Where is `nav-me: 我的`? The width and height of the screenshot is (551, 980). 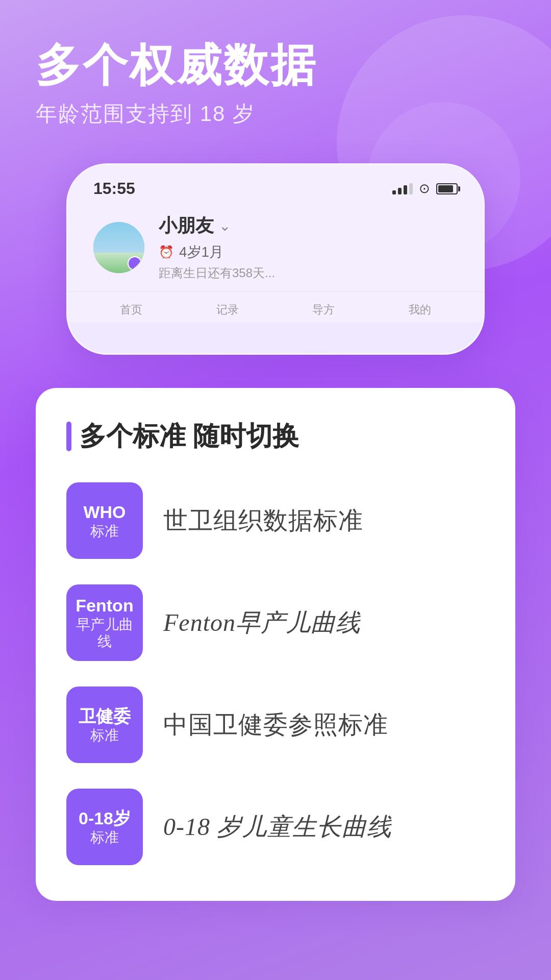
nav-me: 我的 is located at coordinates (420, 310).